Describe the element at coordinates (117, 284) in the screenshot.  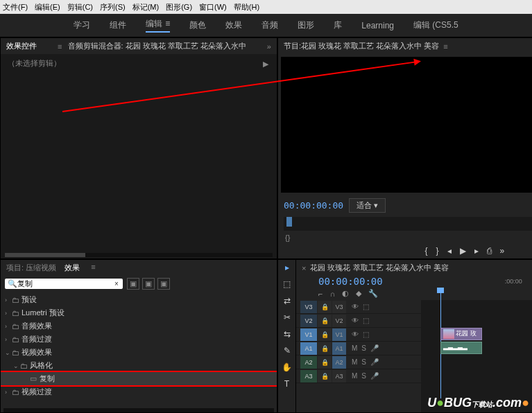
I see `clear-search-button: ×` at that location.